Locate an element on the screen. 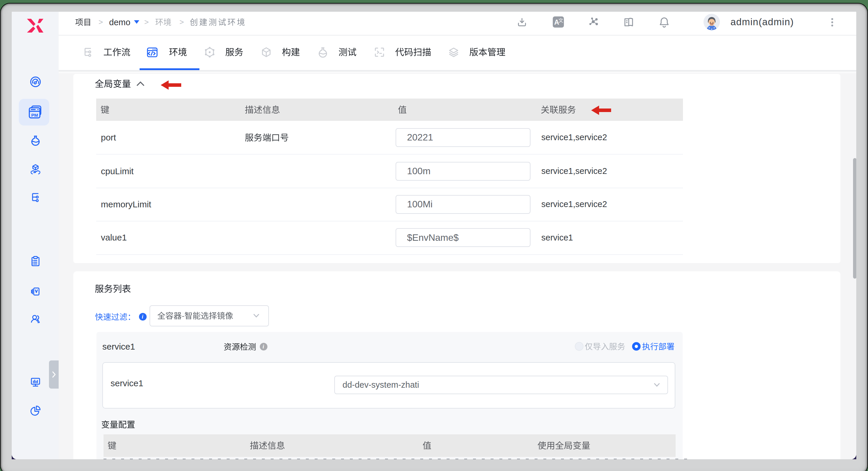  svg-text: A is located at coordinates (557, 22).